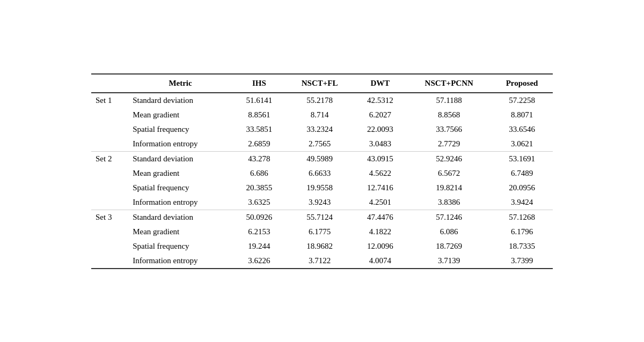 This screenshot has height=342, width=644. What do you see at coordinates (380, 115) in the screenshot?
I see `cell-dwt: 6.2027` at bounding box center [380, 115].